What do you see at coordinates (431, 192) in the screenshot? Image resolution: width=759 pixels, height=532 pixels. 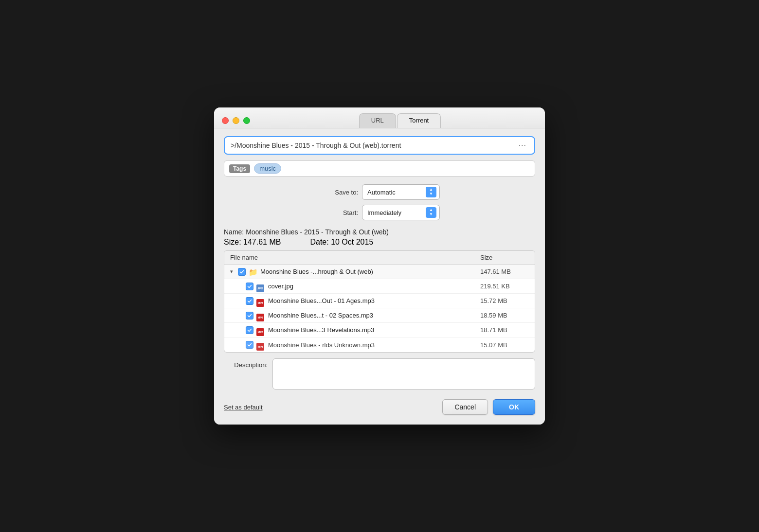 I see `save-to-arrows: ▲ ▼` at bounding box center [431, 192].